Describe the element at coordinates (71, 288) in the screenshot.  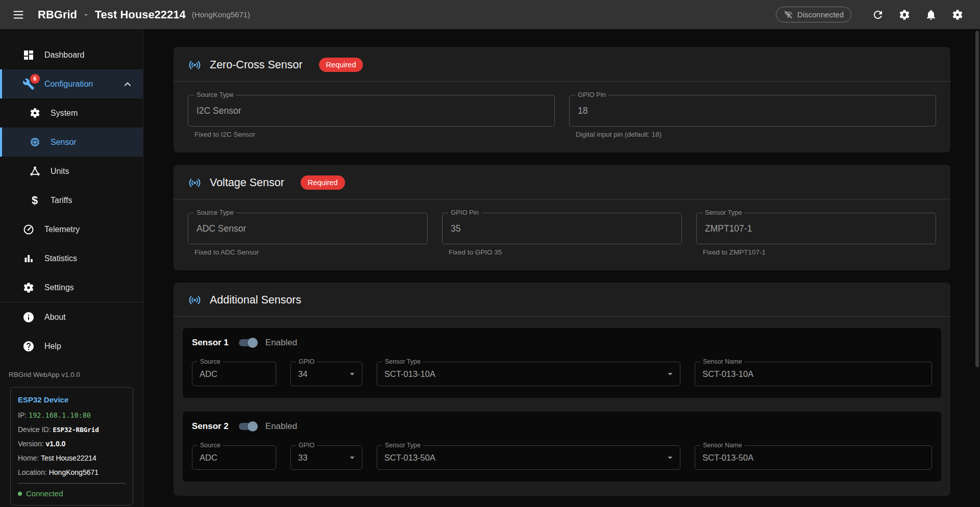
I see `sidebar-item-settings: Settings` at that location.